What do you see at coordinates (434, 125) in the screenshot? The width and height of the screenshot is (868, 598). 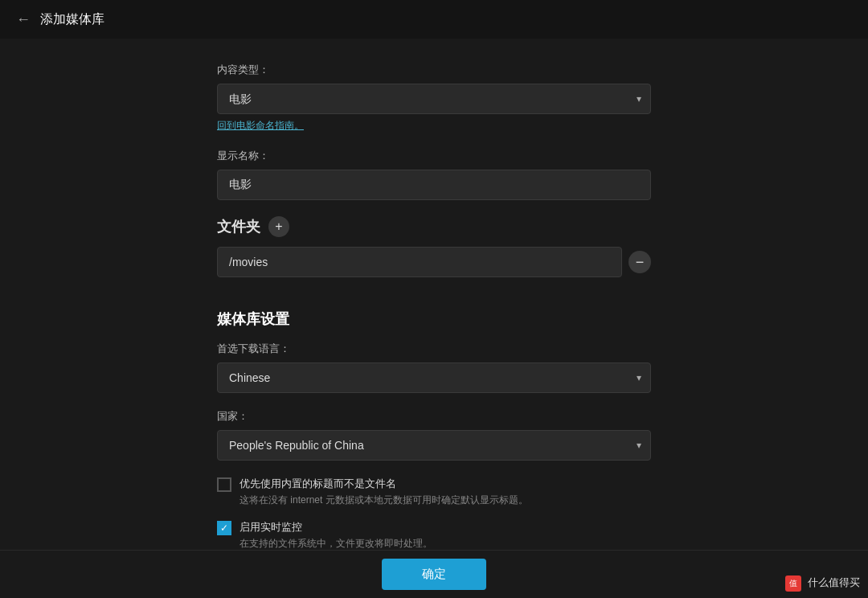 I see `naming-guide-hint: 回到电影命名指南。` at bounding box center [434, 125].